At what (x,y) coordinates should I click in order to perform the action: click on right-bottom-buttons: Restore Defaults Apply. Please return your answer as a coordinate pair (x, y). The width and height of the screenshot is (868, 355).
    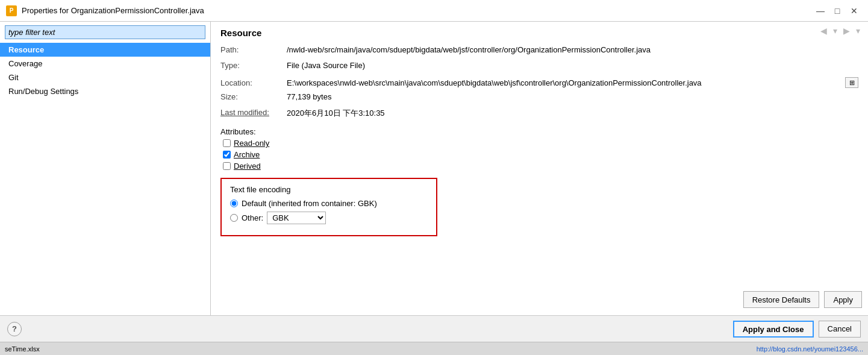
    Looking at the image, I should click on (802, 300).